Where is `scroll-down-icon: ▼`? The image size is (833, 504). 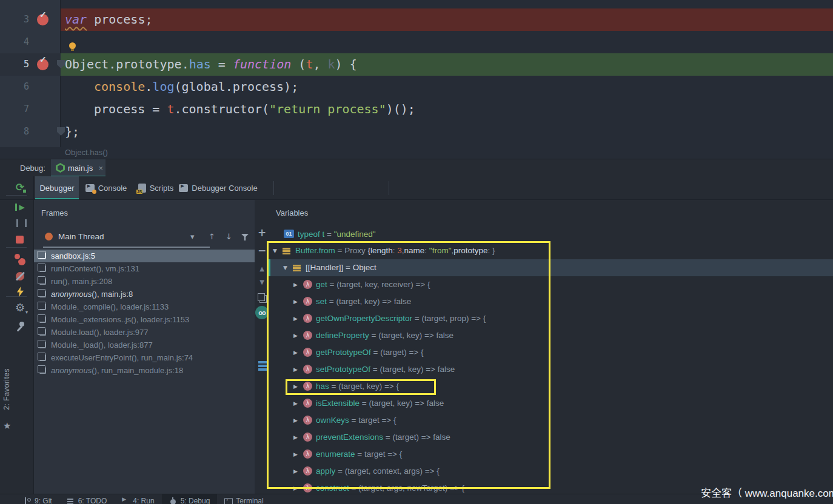
scroll-down-icon: ▼ is located at coordinates (262, 282).